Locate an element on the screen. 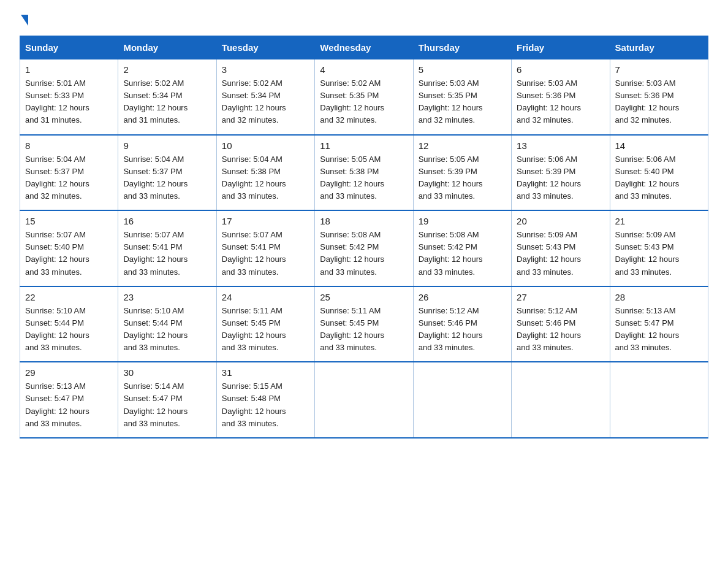 This screenshot has width=728, height=563. day-number: 6 is located at coordinates (560, 70).